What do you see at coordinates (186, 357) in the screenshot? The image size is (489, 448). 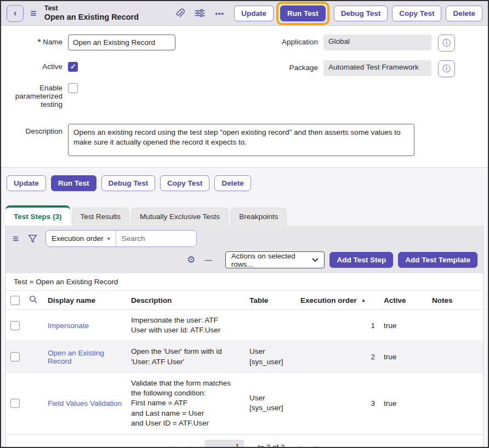 I see `step-description: Open the 'User' form with id 'User: ATF …` at bounding box center [186, 357].